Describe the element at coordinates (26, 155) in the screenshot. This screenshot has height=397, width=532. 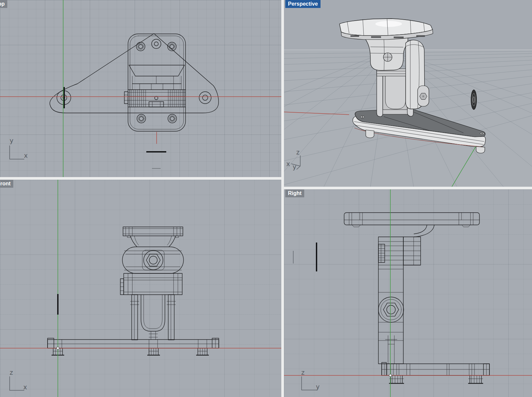
I see `top-axis-x-letter: x` at that location.